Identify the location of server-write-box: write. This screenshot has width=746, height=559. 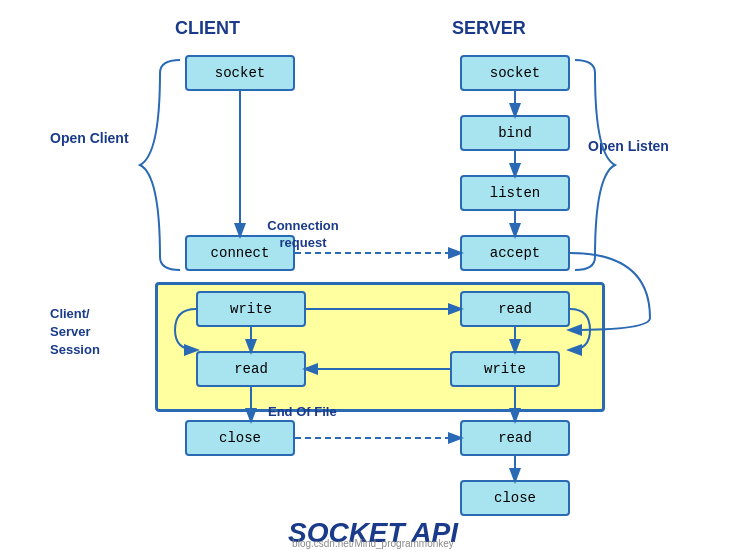
(505, 369).